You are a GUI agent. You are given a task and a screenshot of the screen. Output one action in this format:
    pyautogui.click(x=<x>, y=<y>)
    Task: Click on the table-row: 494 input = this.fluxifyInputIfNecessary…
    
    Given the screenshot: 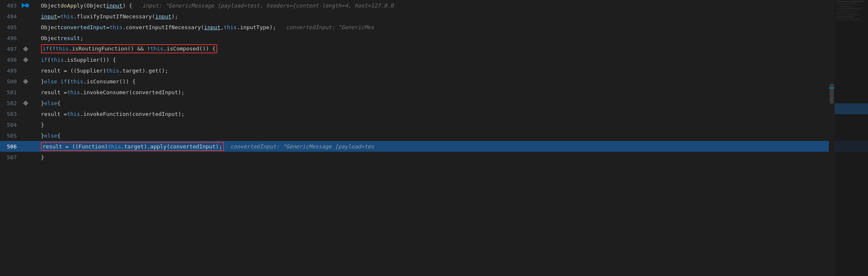 What is the action you would take?
    pyautogui.click(x=434, y=16)
    